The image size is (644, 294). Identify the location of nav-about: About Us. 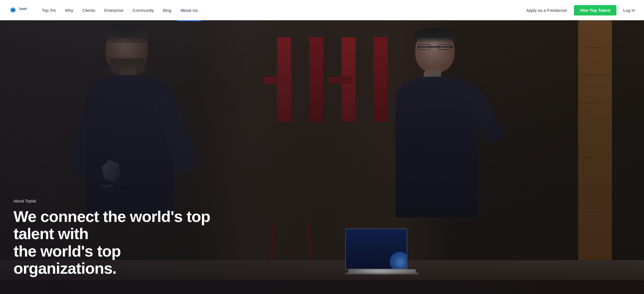
(189, 10).